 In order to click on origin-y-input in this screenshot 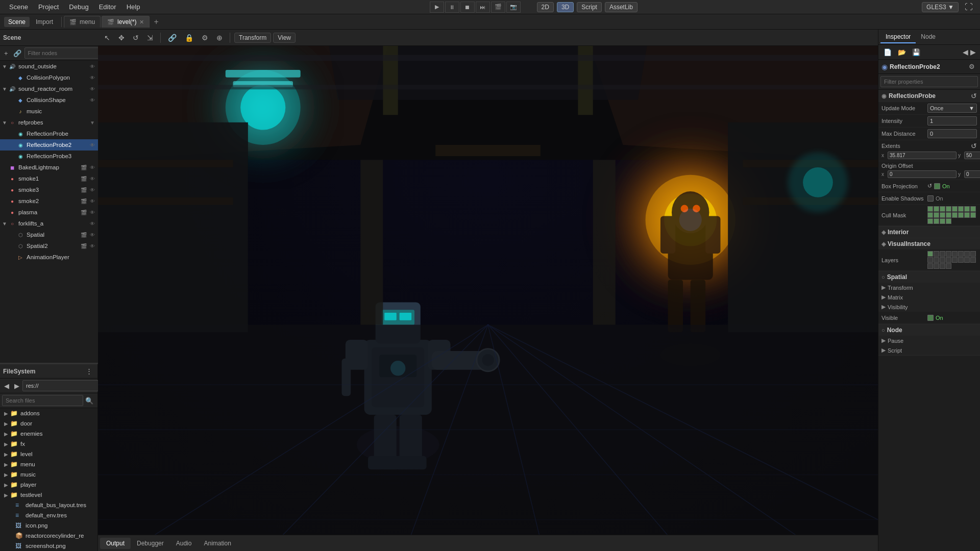, I will do `click(972, 174)`.